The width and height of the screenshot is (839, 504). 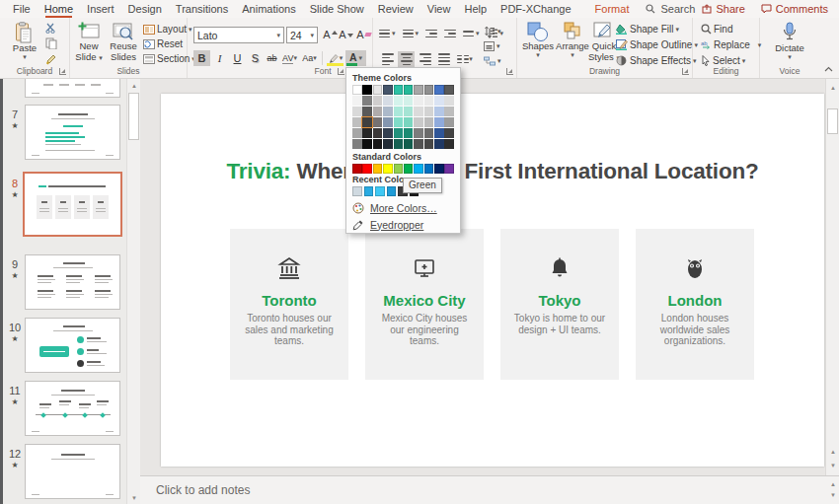 I want to click on format-painter-icon, so click(x=51, y=59).